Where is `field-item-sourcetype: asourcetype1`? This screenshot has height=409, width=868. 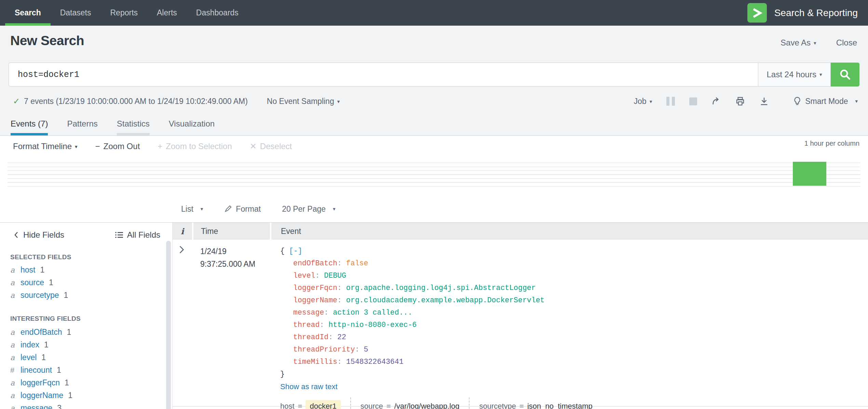 field-item-sourcetype: asourcetype1 is located at coordinates (88, 295).